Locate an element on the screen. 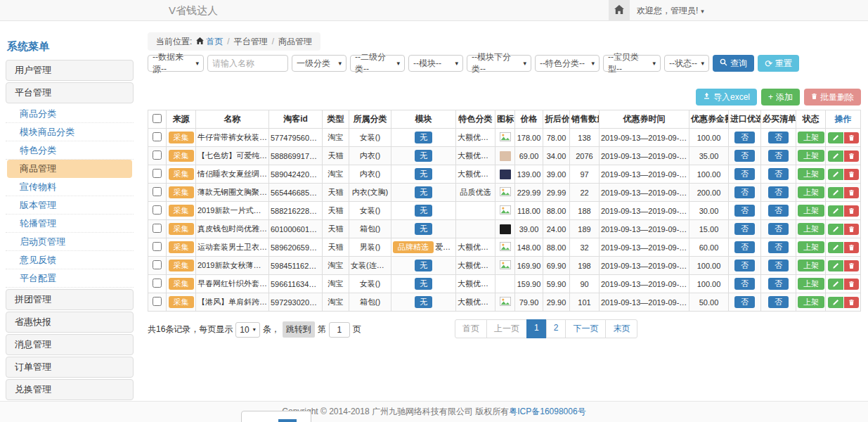  status-filter-select: --状态--▾ is located at coordinates (687, 63).